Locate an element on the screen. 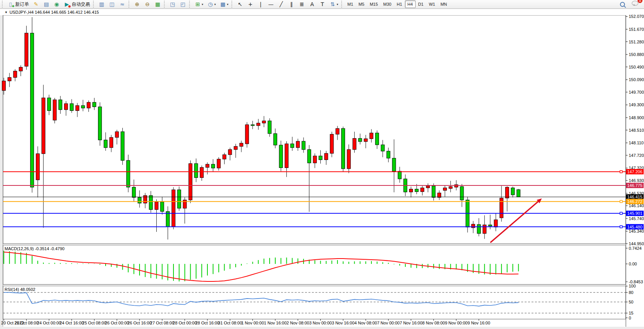 The image size is (644, 329). community-icon: ◉ is located at coordinates (56, 4).